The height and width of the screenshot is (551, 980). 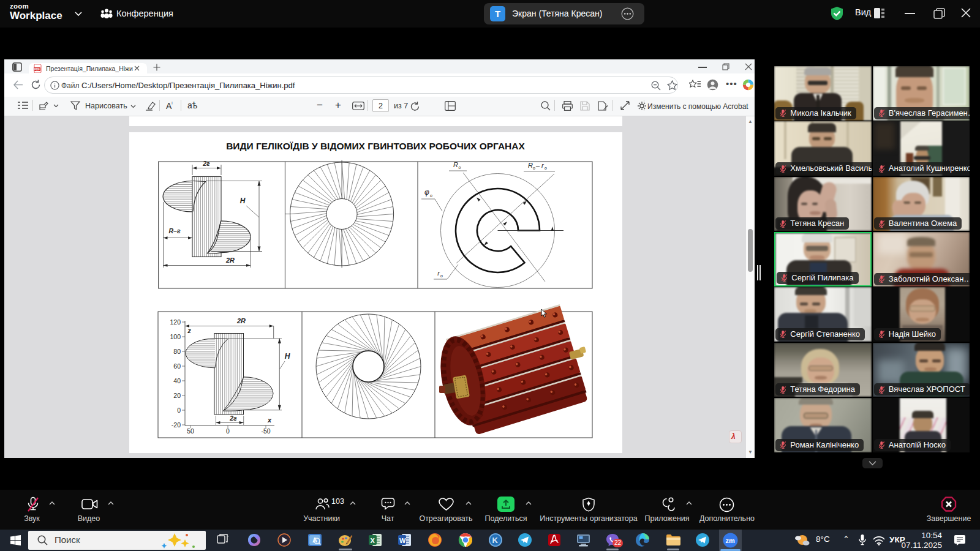 I want to click on svg-text: X, so click(x=373, y=541).